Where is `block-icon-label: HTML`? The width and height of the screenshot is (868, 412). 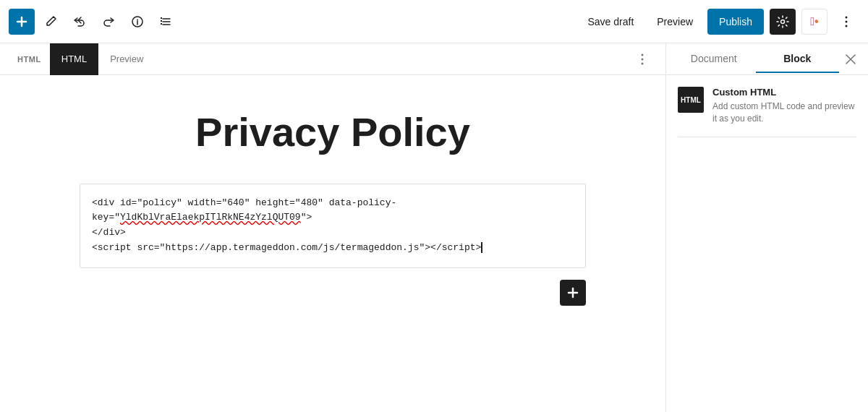 block-icon-label: HTML is located at coordinates (691, 100).